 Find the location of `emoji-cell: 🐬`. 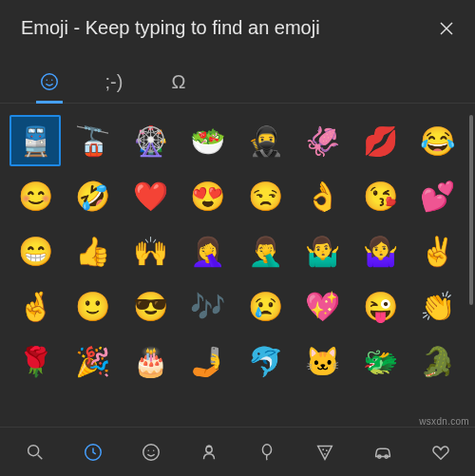

emoji-cell: 🐬 is located at coordinates (265, 361).